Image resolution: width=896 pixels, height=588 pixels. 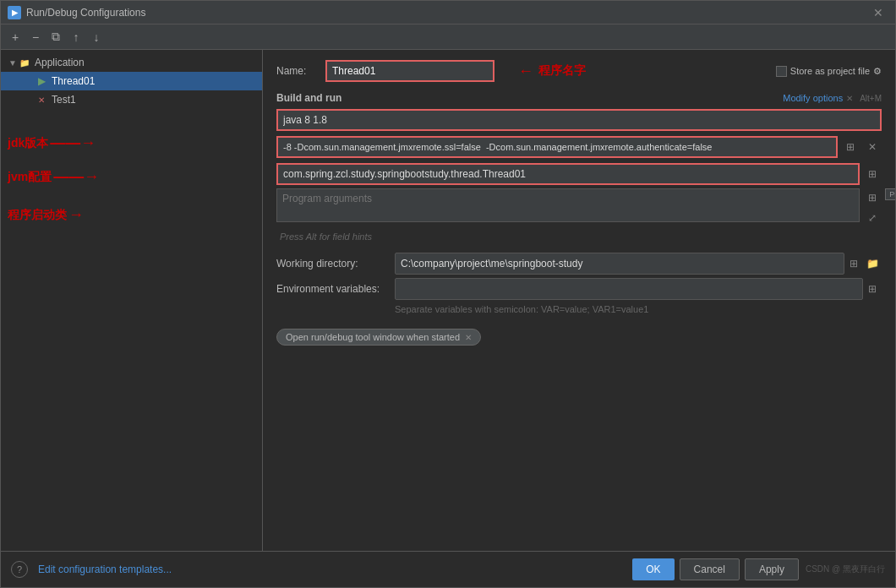 What do you see at coordinates (813, 98) in the screenshot?
I see `modify-options-link: Modify options` at bounding box center [813, 98].